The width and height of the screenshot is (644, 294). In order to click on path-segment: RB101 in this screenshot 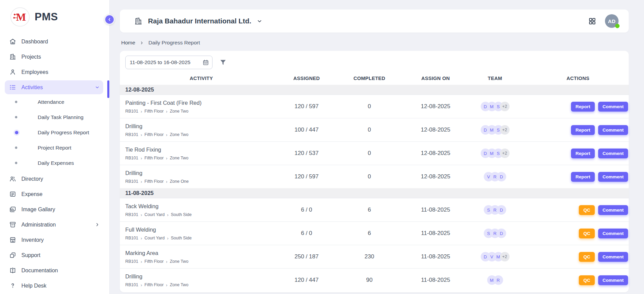, I will do `click(132, 111)`.